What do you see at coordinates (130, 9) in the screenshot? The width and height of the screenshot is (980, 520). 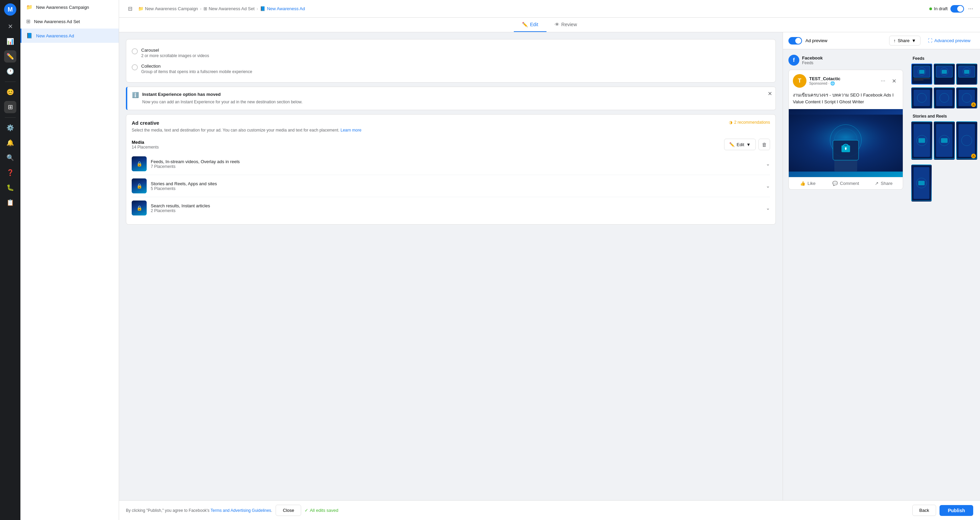 I see `sidebar-toggle-btn: ⊟` at bounding box center [130, 9].